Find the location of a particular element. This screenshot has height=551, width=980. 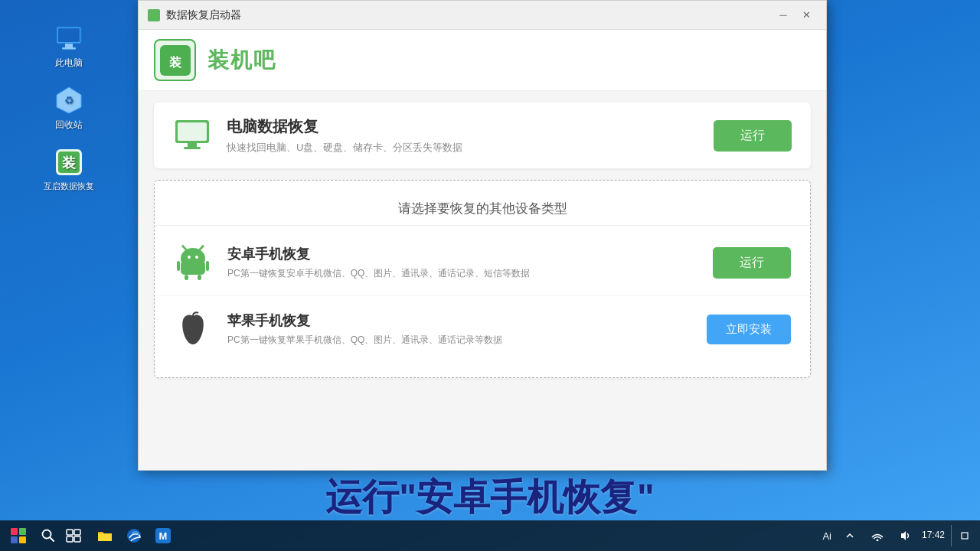

android-recovery-desc: PC第一键恢复安卓手机微信、QQ、图片、通讯录、通话记录、短信等数据 is located at coordinates (462, 274).